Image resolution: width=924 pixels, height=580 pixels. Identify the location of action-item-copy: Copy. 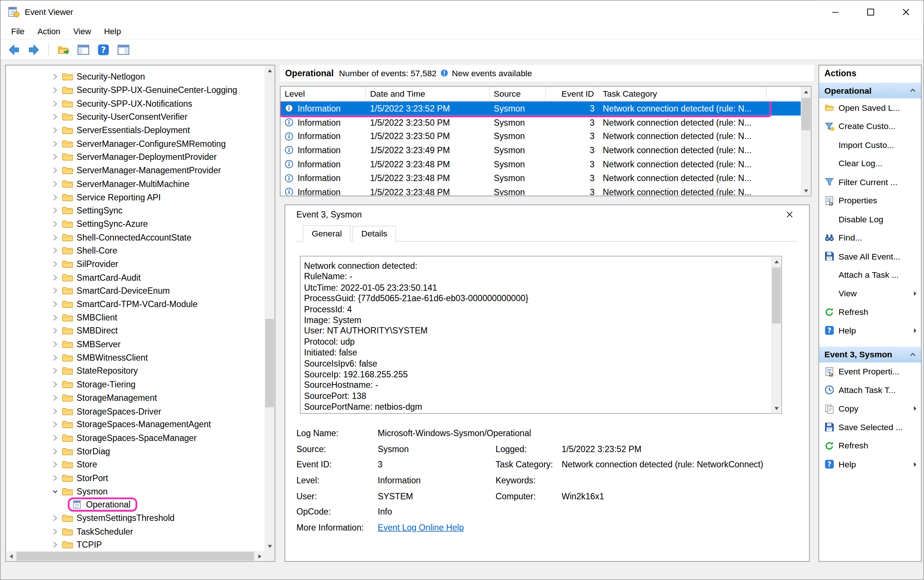
(870, 409).